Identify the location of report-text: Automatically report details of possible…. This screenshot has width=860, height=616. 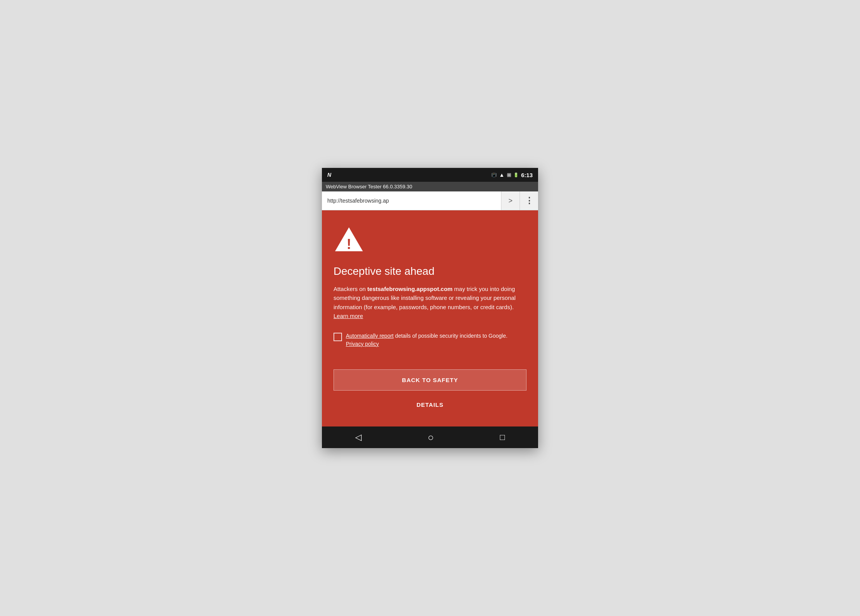
(436, 340).